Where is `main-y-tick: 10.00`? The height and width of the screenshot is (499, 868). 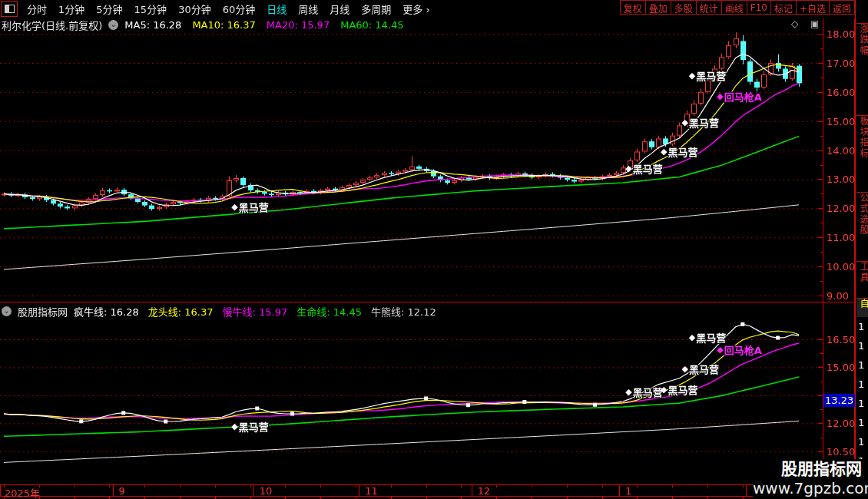
main-y-tick: 10.00 is located at coordinates (840, 266).